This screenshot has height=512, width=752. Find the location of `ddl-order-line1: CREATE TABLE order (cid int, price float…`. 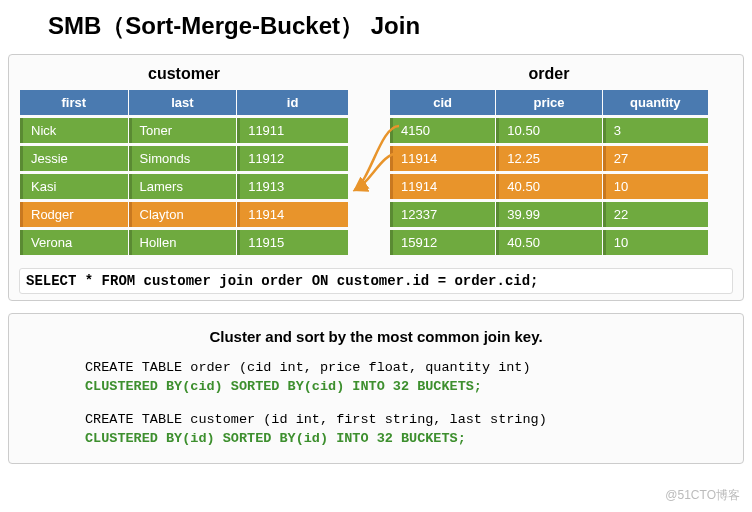

ddl-order-line1: CREATE TABLE order (cid int, price float… is located at coordinates (308, 368).